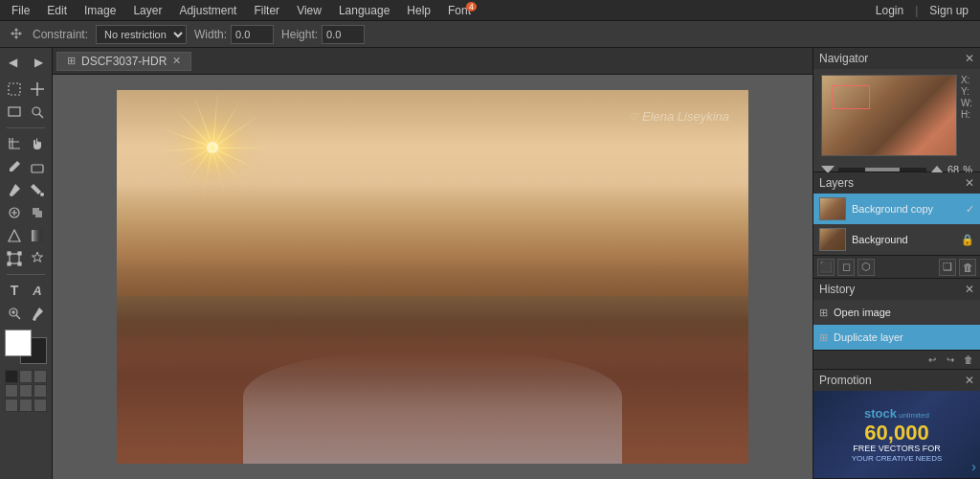 This screenshot has width=980, height=479. Describe the element at coordinates (14, 236) in the screenshot. I see `shape-tool-button` at that location.